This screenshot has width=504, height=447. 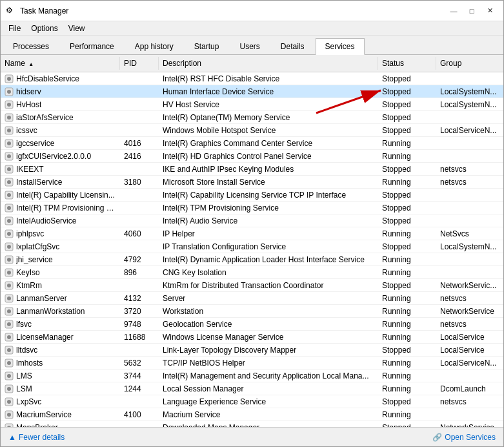 I want to click on table-row: iaStorAfsService Intel(R) Optane(TM) Mem…, so click(x=252, y=118).